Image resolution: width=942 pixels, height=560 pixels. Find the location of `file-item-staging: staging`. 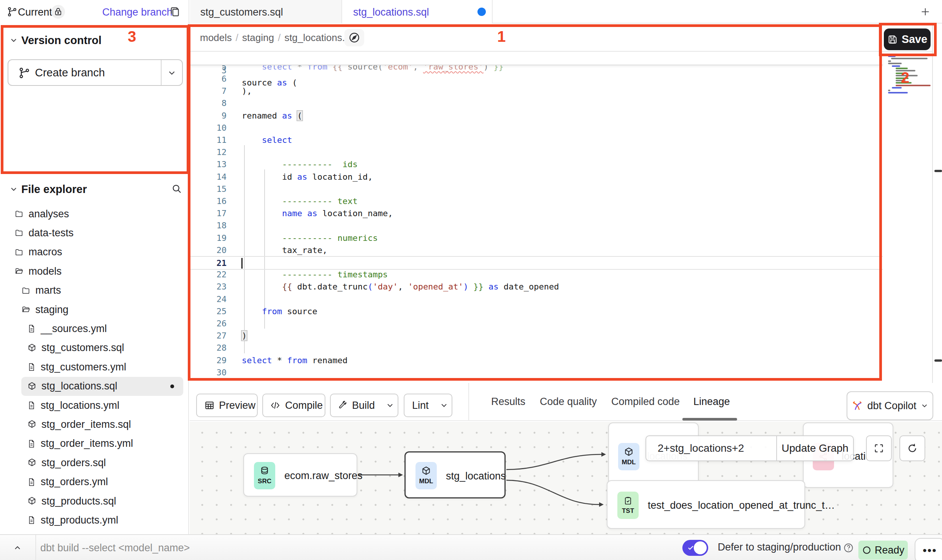

file-item-staging: staging is located at coordinates (94, 310).